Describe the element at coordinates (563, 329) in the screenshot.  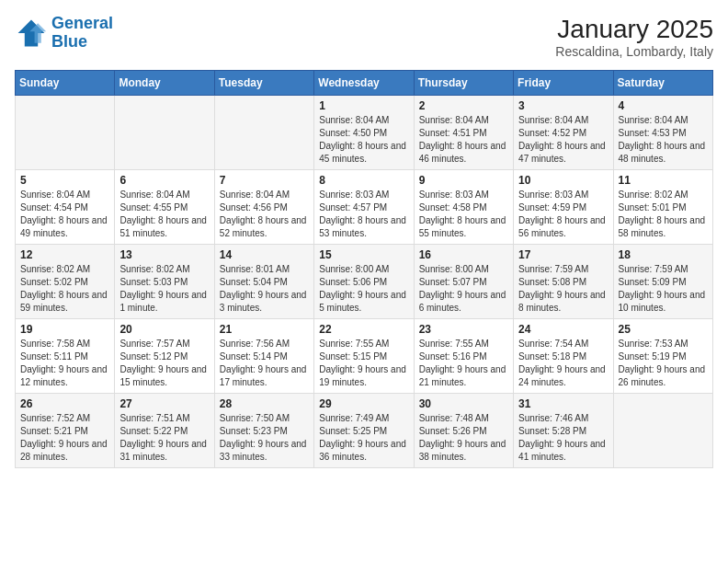
I see `day-number: 24` at that location.